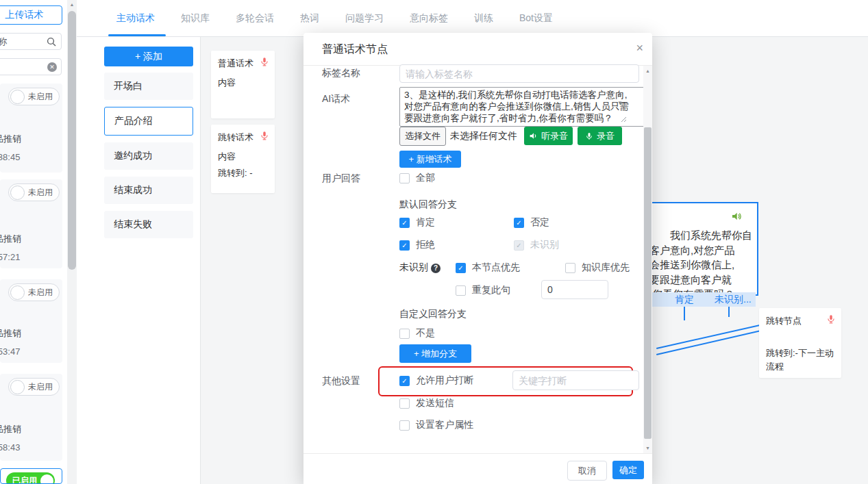  Describe the element at coordinates (355, 49) in the screenshot. I see `modal-title: 普通话术节点` at that location.